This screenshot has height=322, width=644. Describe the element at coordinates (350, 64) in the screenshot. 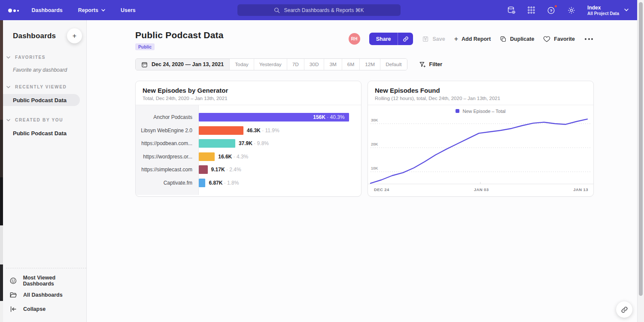

I see `preset-6m: 6M` at that location.